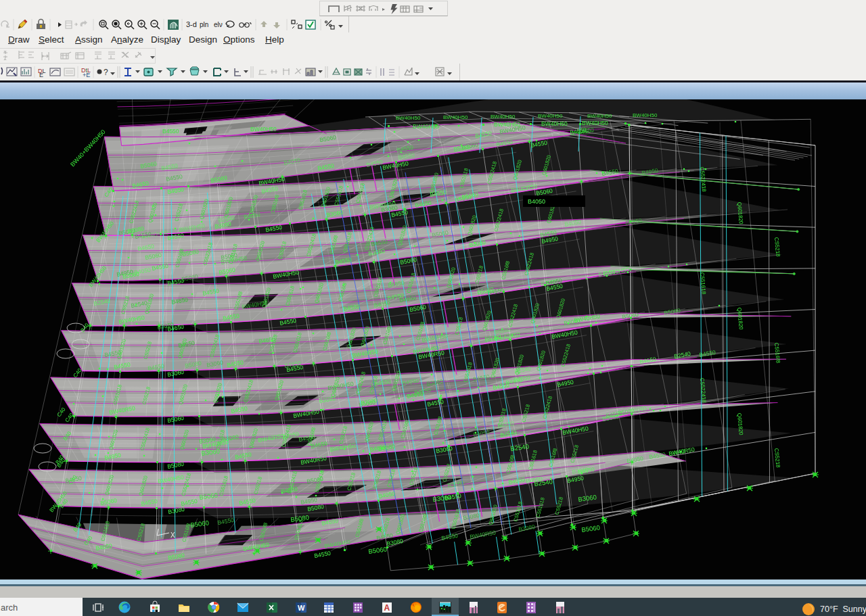  I want to click on svg-text: +E, so click(87, 75).